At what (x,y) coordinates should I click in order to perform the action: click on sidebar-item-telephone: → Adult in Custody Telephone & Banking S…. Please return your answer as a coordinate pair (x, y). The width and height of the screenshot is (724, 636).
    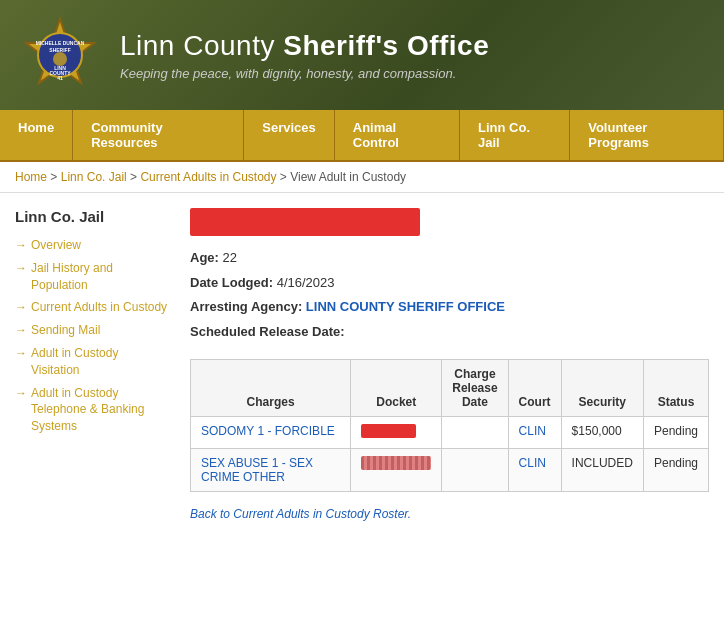
    Looking at the image, I should click on (92, 410).